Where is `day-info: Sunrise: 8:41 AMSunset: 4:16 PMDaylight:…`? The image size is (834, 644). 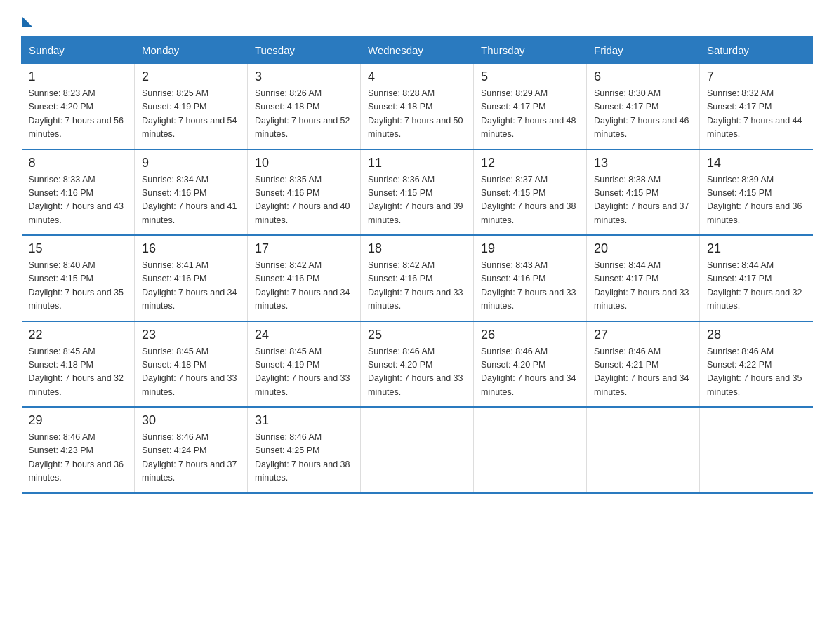 day-info: Sunrise: 8:41 AMSunset: 4:16 PMDaylight:… is located at coordinates (190, 286).